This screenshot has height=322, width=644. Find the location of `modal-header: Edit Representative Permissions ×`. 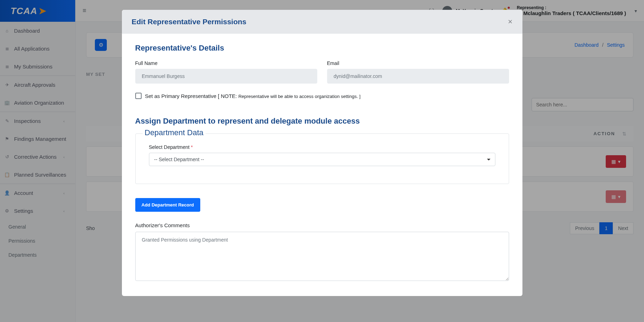

modal-header: Edit Representative Permissions × is located at coordinates (322, 22).